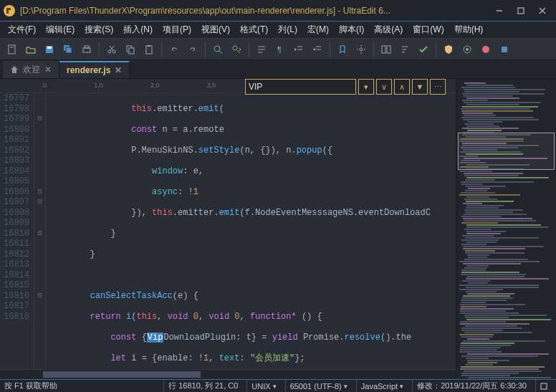 The height and width of the screenshot is (392, 556). I want to click on undo-button, so click(174, 49).